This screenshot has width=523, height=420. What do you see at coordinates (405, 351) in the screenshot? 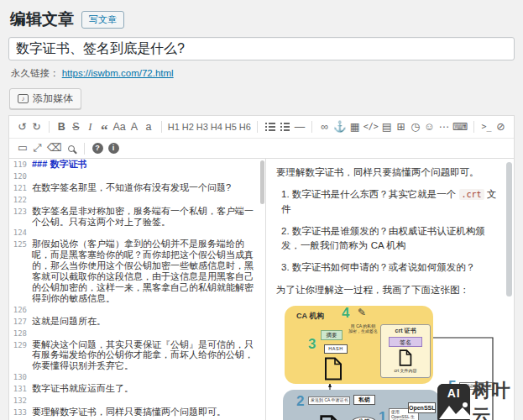
I see `crt-certificate-box: crt 证书 签名 crt 文件内容` at bounding box center [405, 351].